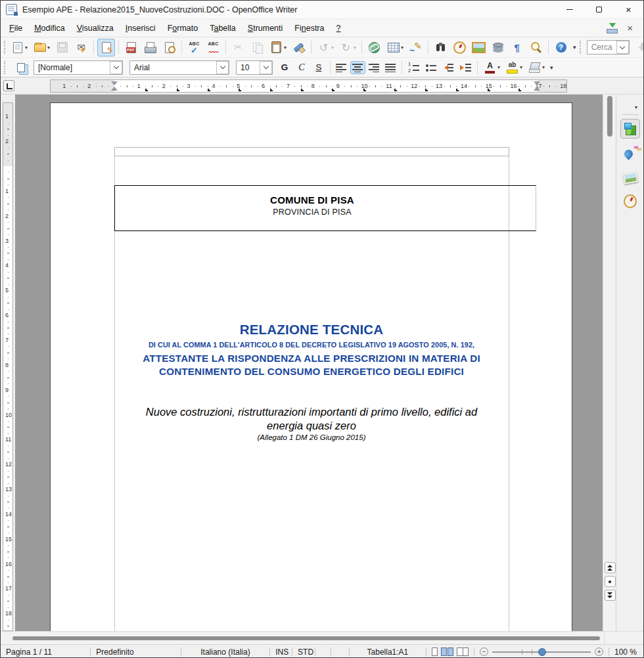 The height and width of the screenshot is (658, 644). Describe the element at coordinates (498, 47) in the screenshot. I see `data-sources-button` at that location.